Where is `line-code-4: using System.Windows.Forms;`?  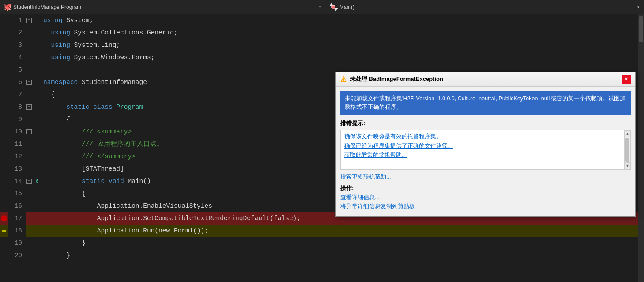
line-code-4: using System.Windows.Forms; is located at coordinates (343, 57).